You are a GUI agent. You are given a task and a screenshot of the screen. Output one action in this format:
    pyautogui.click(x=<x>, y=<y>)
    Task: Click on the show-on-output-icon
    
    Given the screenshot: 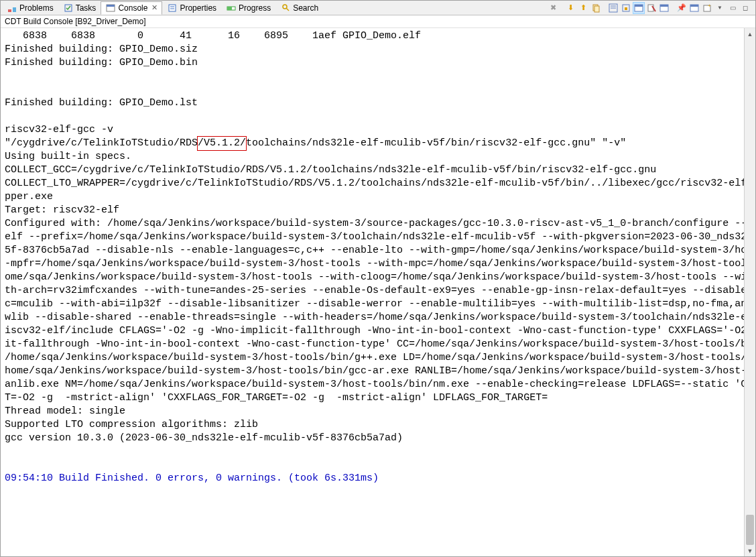 What is the action you would take?
    pyautogui.click(x=639, y=8)
    